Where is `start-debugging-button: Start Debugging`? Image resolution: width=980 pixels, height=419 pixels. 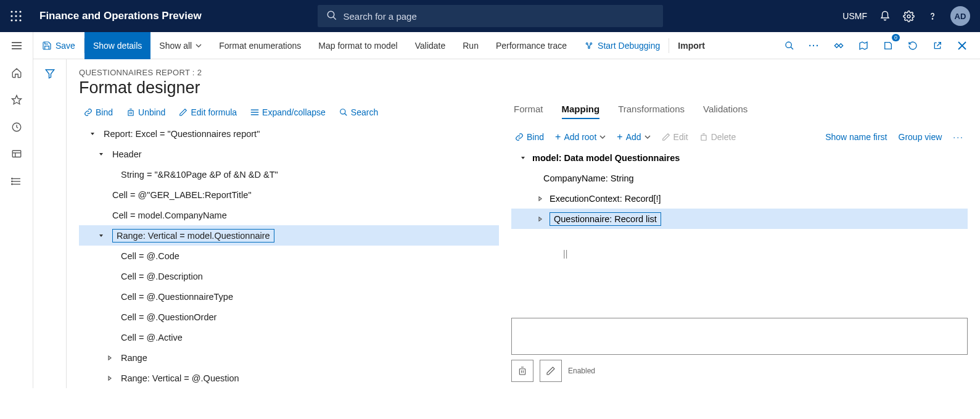 start-debugging-button: Start Debugging is located at coordinates (622, 46).